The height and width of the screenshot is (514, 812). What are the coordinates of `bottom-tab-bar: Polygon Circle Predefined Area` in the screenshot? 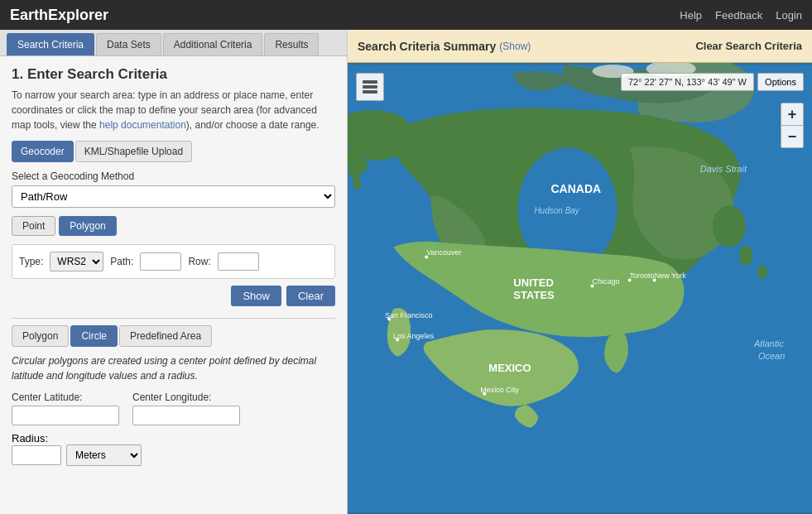 It's located at (174, 336).